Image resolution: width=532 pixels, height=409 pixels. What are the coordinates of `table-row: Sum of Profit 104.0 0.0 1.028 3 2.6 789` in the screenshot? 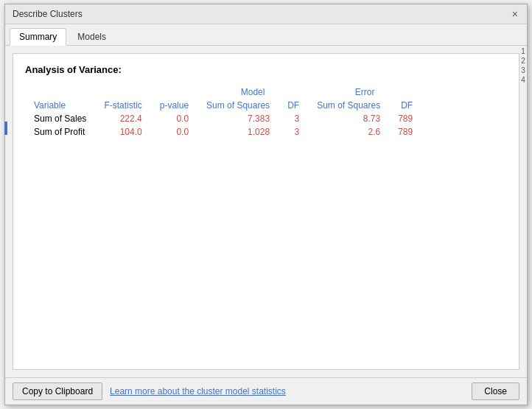 It's located at (223, 132).